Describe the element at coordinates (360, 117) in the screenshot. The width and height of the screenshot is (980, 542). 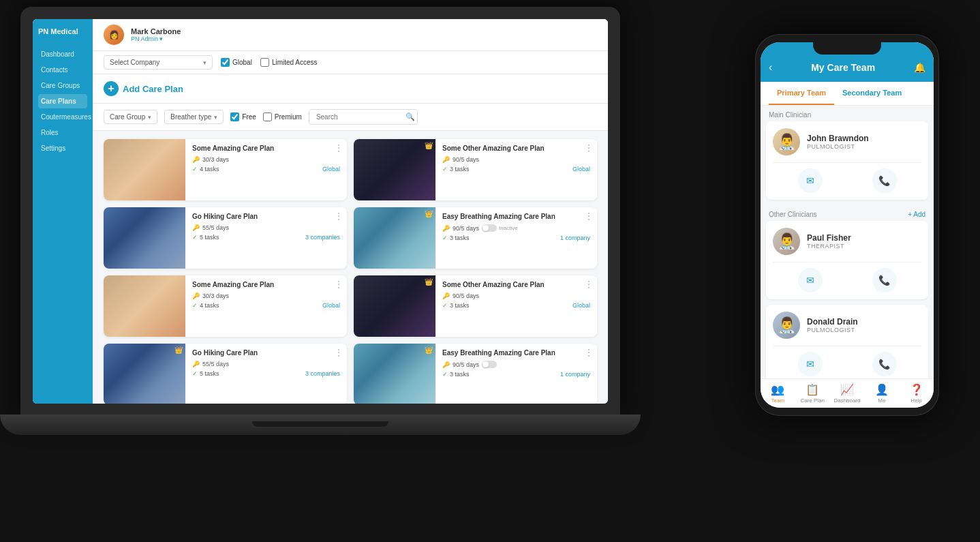
I see `search-input` at that location.